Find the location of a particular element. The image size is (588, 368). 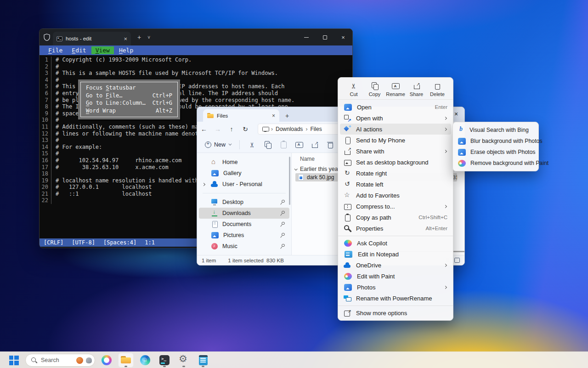

context-menu-item: Photos is located at coordinates (396, 287).